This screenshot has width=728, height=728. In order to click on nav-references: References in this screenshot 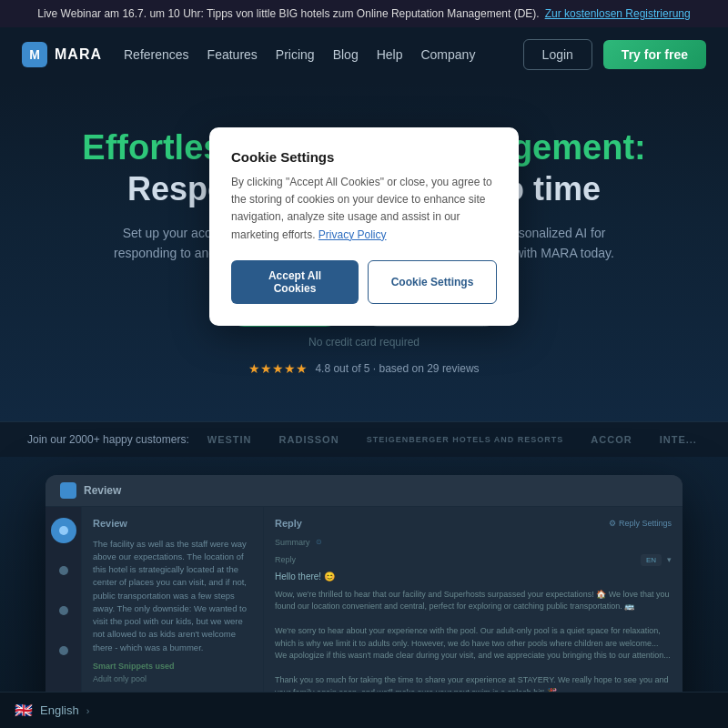, I will do `click(157, 55)`.